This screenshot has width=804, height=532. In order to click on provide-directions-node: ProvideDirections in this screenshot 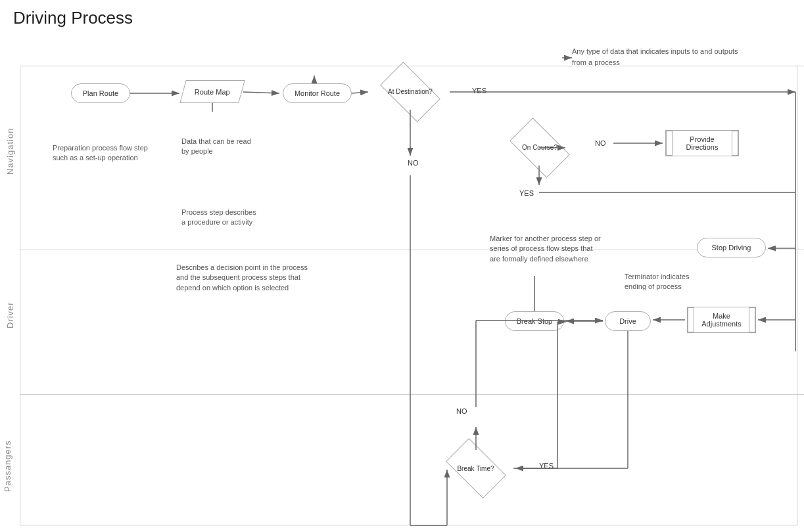, I will do `click(702, 143)`.